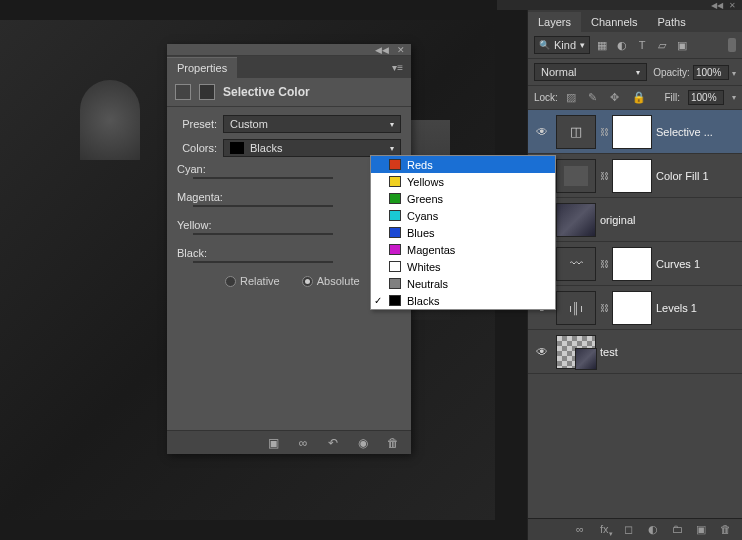  Describe the element at coordinates (672, 22) in the screenshot. I see `tab-paths: Paths` at that location.